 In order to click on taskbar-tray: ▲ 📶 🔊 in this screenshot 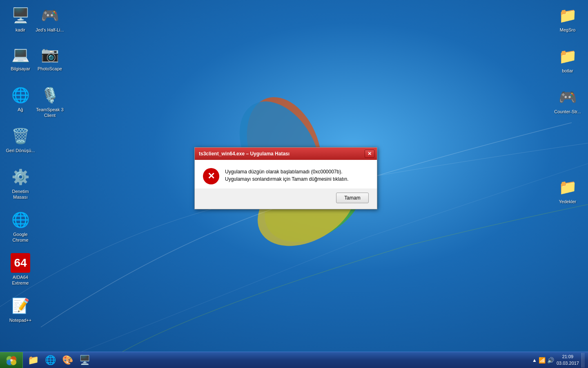, I will do `click(543, 360)`.